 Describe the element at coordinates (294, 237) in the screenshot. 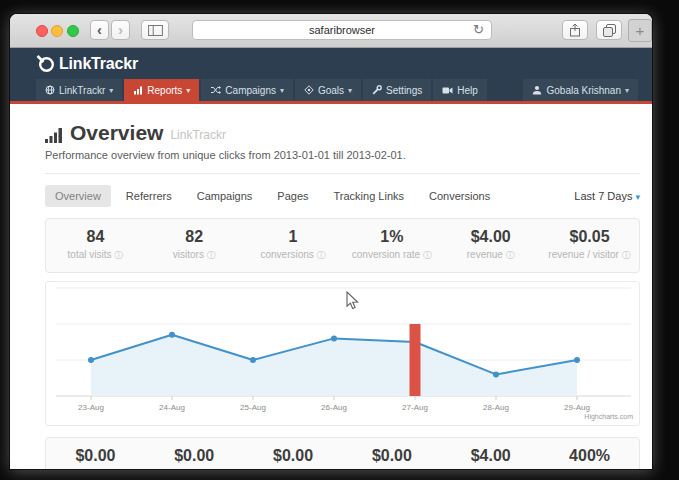

I see `stat-value: 1` at that location.